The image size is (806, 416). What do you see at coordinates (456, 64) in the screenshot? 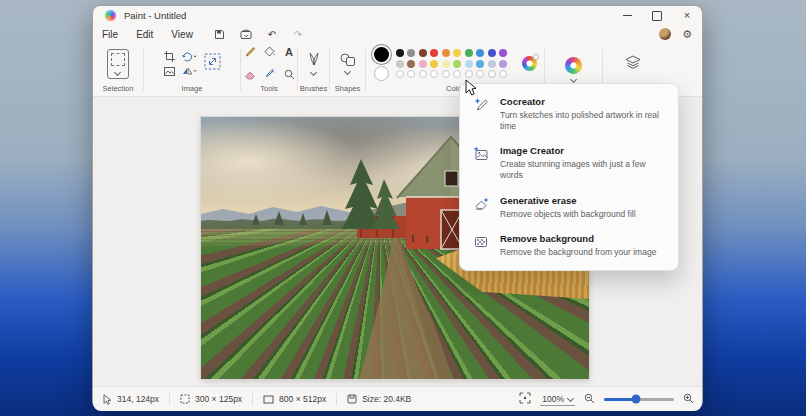
I see `color-palette-grid` at bounding box center [456, 64].